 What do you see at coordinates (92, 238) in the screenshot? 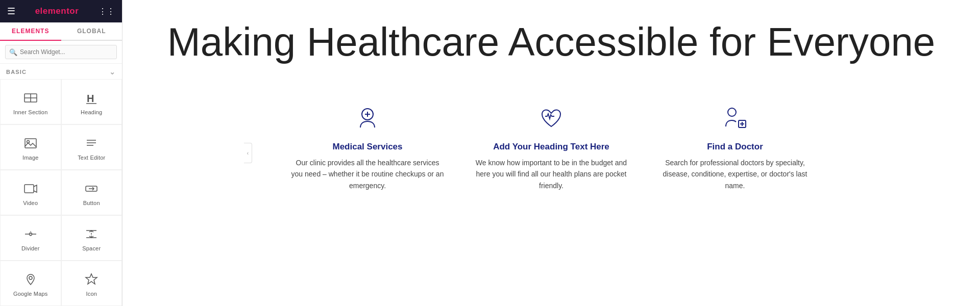
I see `widget-spacer: Spacer` at bounding box center [92, 238].